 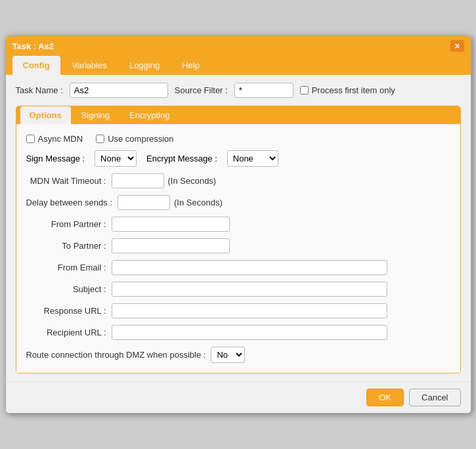 What do you see at coordinates (96, 116) in the screenshot?
I see `tab-signing: Signing` at bounding box center [96, 116].